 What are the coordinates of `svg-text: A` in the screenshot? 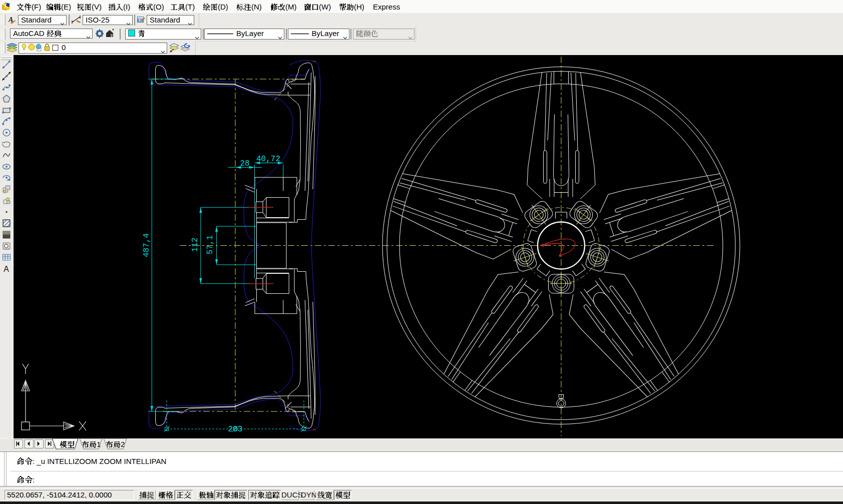 It's located at (6, 269).